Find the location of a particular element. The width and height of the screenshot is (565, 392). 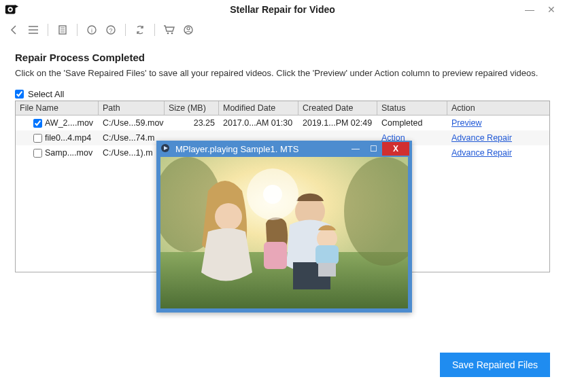

player-controls: — ☐ X is located at coordinates (379, 149).